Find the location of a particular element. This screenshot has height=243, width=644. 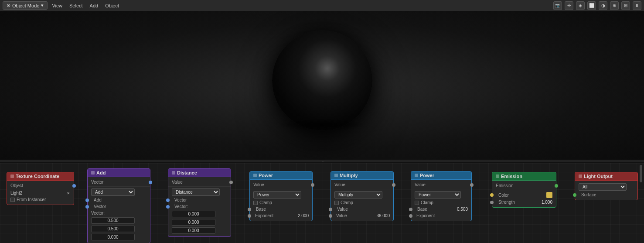

node-row-surface: Surface is located at coordinates (606, 195).